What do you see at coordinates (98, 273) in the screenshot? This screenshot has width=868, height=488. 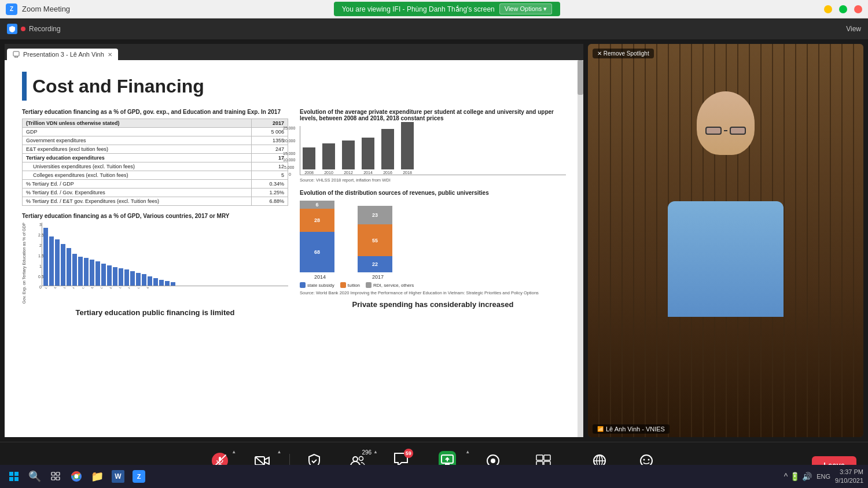 I see `bar-france` at bounding box center [98, 273].